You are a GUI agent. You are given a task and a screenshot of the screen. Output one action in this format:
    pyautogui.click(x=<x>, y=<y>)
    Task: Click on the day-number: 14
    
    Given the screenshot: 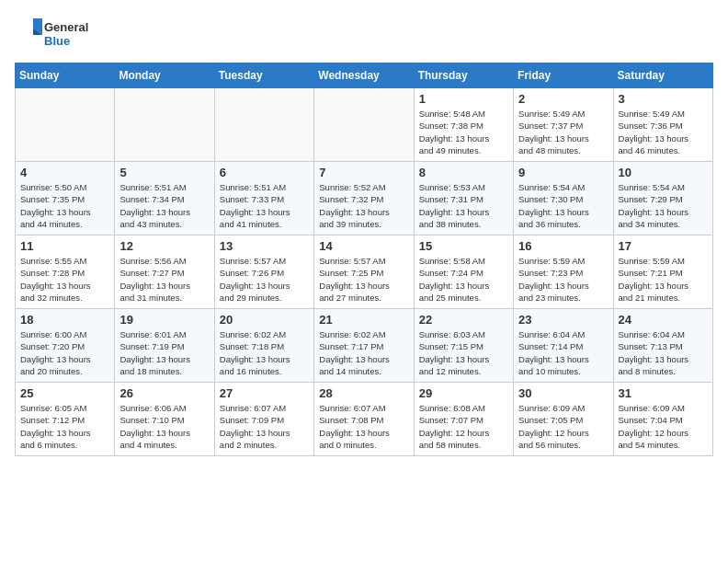 What is the action you would take?
    pyautogui.click(x=364, y=247)
    